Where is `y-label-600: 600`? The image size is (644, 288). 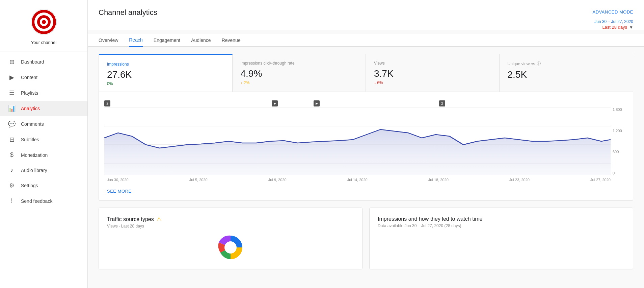 y-label-600: 600 is located at coordinates (619, 152).